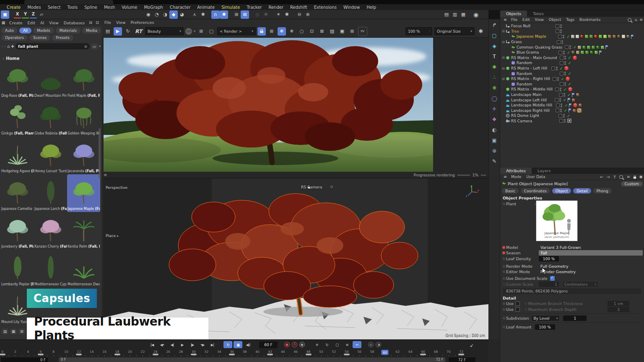 The width and height of the screenshot is (644, 362). What do you see at coordinates (494, 130) in the screenshot?
I see `environment-icon: ◐` at bounding box center [494, 130].